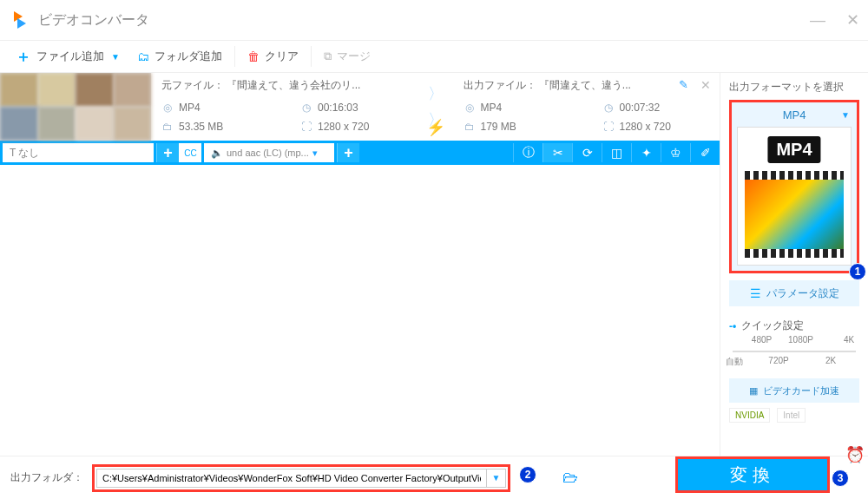 Image resolution: width=868 pixels, height=499 pixels. I want to click on intel-badge: Intel, so click(792, 415).